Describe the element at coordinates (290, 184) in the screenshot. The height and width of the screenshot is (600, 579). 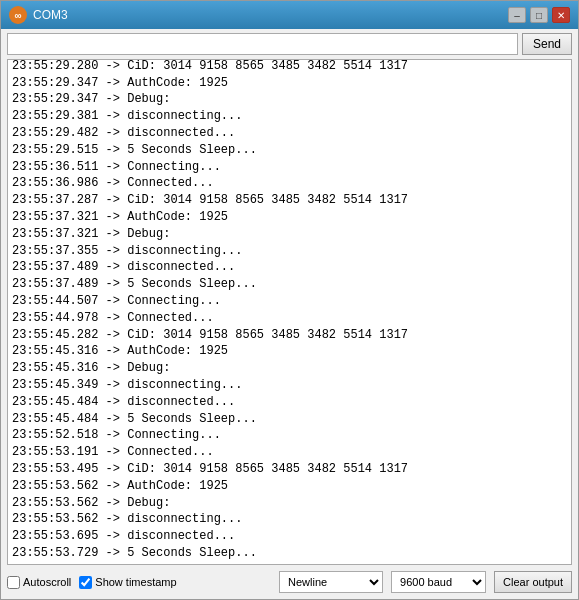
I see `output-line: 23:55:36.986 -> Connected...` at that location.